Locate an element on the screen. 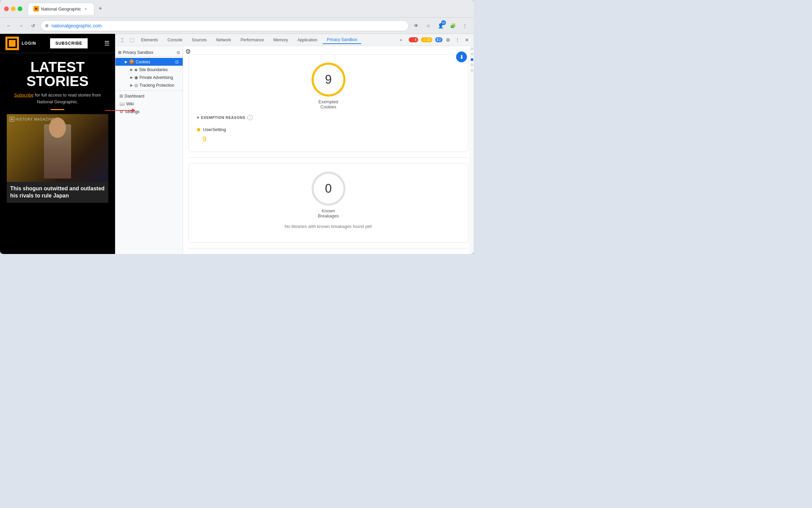  subtext-suffix: for full access to read stories from Nat… is located at coordinates (68, 98).